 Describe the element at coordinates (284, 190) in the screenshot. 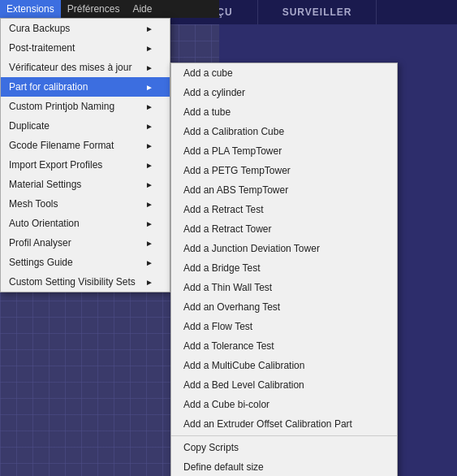

I see `sub-abs-temptower: Add an ABS TempTower` at that location.